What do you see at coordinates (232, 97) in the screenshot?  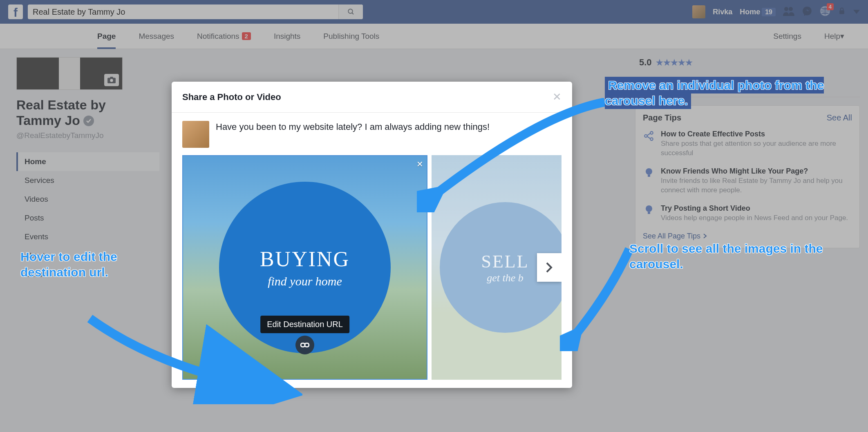 I see `modal-title: Share a Photo or Video` at bounding box center [232, 97].